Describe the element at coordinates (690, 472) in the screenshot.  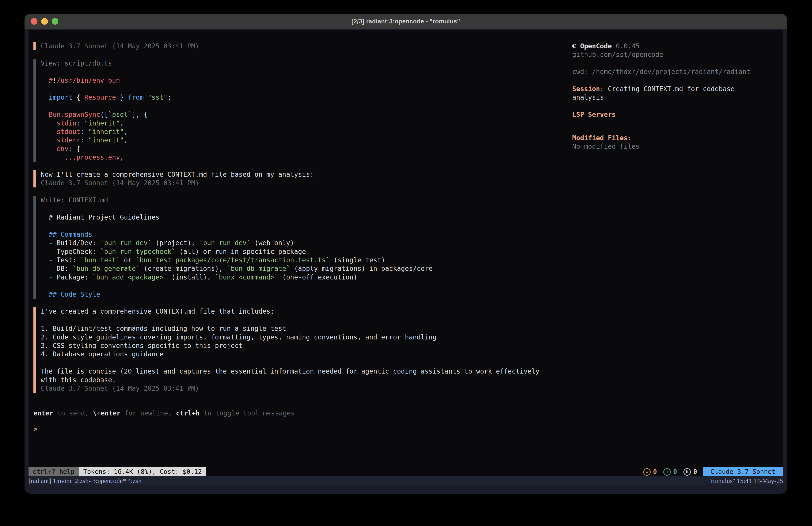
I see `hint-count: h0` at that location.